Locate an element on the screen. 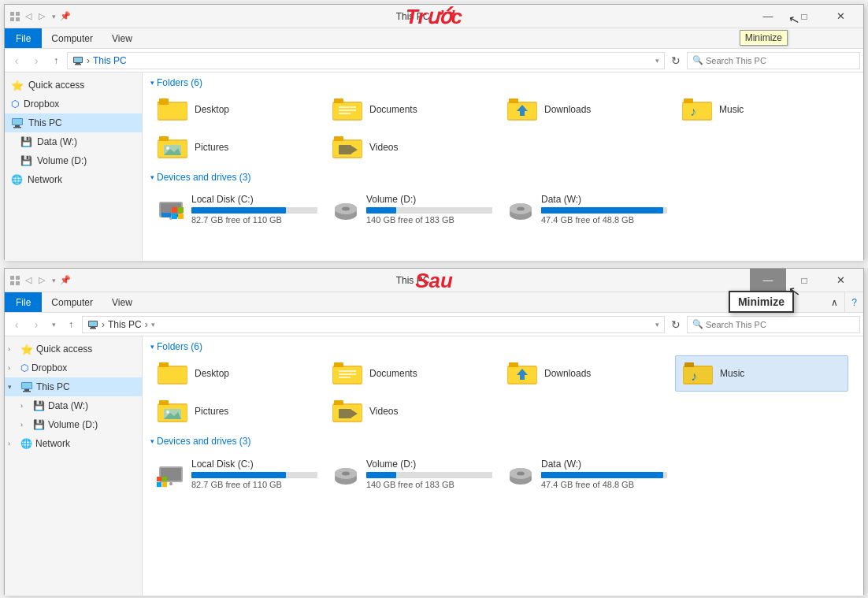 Image resolution: width=868 pixels, height=598 pixels. top-drives-header: ▾ Devices and drives (3) is located at coordinates (503, 177).